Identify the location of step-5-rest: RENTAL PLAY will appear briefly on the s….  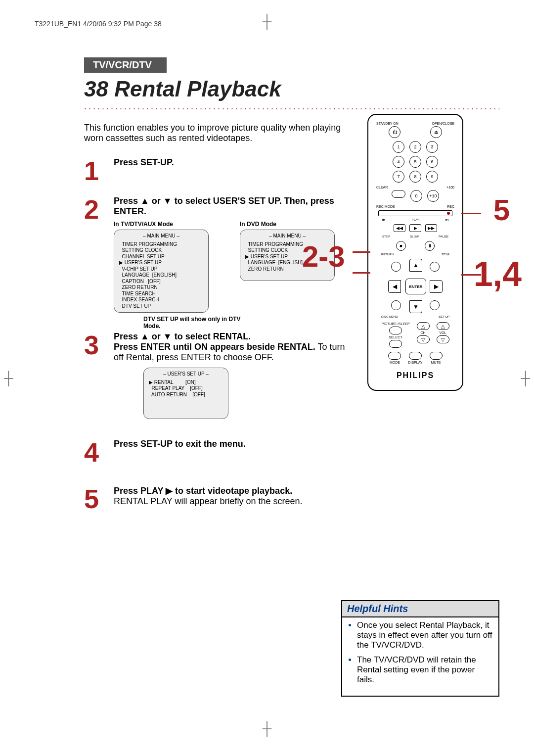
(208, 501).